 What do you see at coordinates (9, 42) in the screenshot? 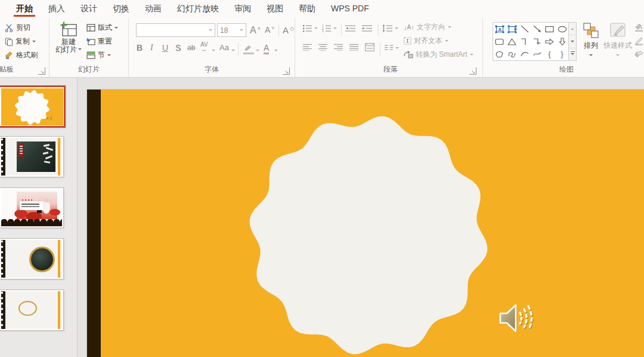
I see `copy-icon` at bounding box center [9, 42].